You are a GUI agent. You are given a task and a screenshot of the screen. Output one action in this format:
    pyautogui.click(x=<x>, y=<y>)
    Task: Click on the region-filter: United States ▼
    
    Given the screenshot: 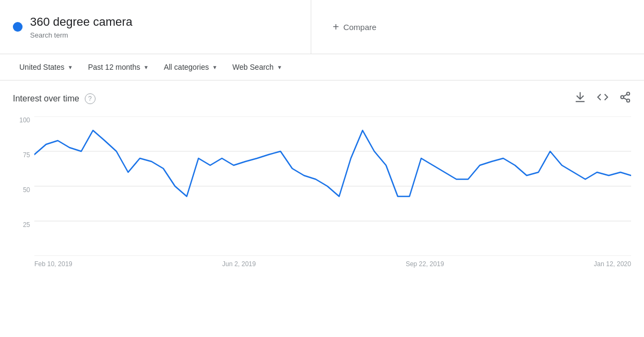 What is the action you would take?
    pyautogui.click(x=46, y=67)
    